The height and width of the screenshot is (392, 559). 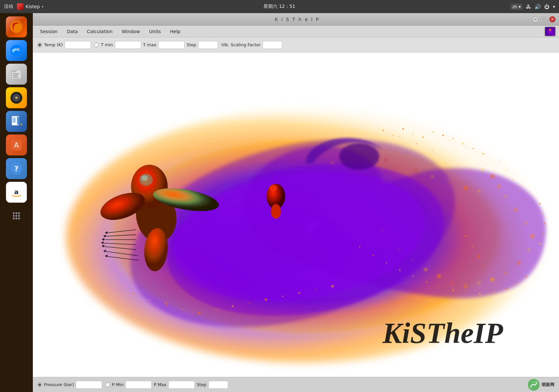 I want to click on step-field, so click(x=208, y=45).